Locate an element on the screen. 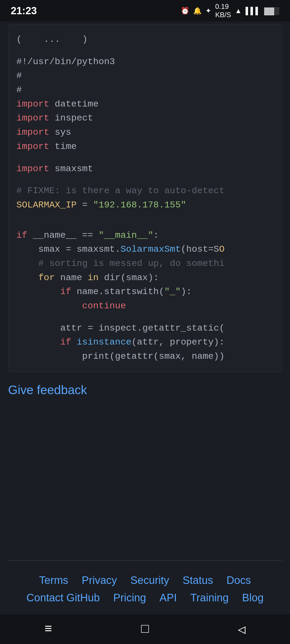 Image resolution: width=290 pixels, height=644 pixels. signal-bars-icon: ▌▌▌ is located at coordinates (253, 11).